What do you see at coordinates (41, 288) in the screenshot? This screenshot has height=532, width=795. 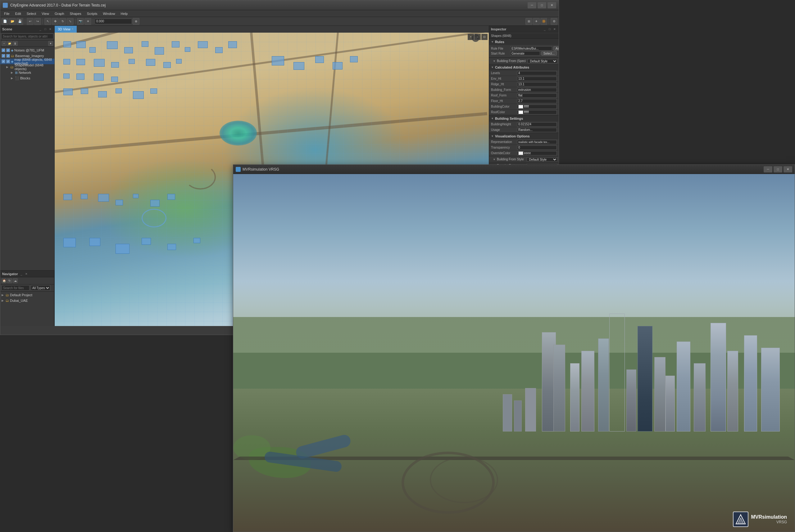 I see `nav-type-filter: All Types` at bounding box center [41, 288].